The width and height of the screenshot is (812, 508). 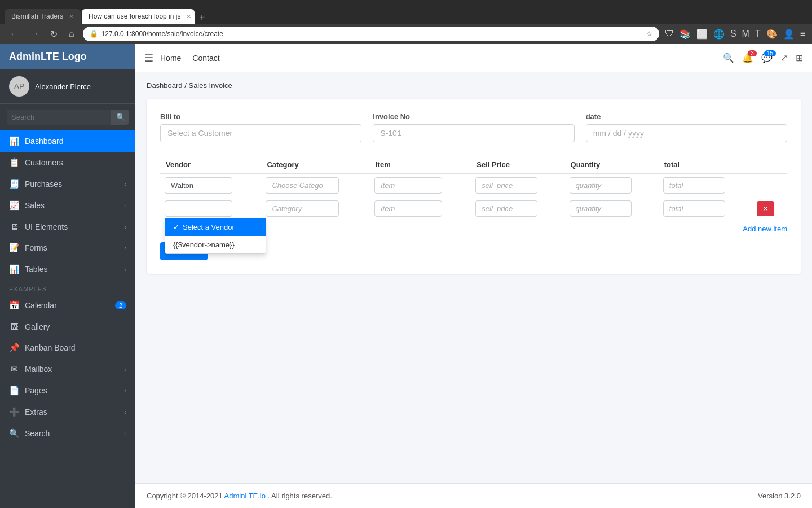 What do you see at coordinates (669, 34) in the screenshot?
I see `extensions-icon: 🛡` at bounding box center [669, 34].